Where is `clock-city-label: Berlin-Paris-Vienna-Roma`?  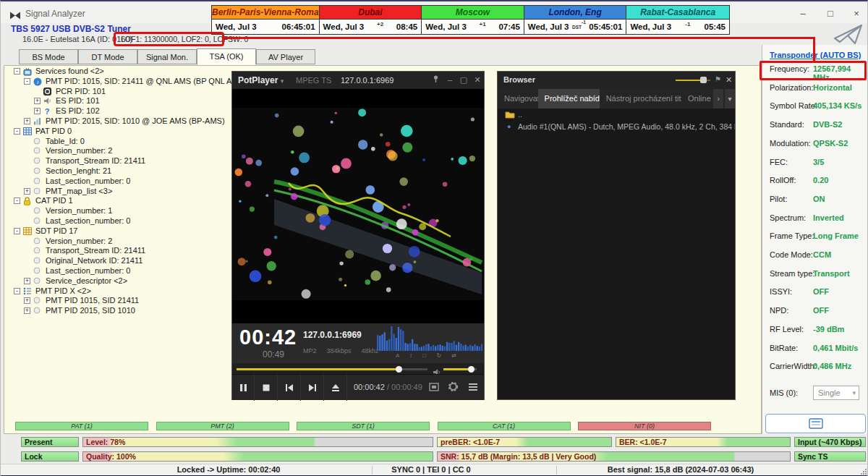
clock-city-label: Berlin-Paris-Vienna-Roma is located at coordinates (265, 13).